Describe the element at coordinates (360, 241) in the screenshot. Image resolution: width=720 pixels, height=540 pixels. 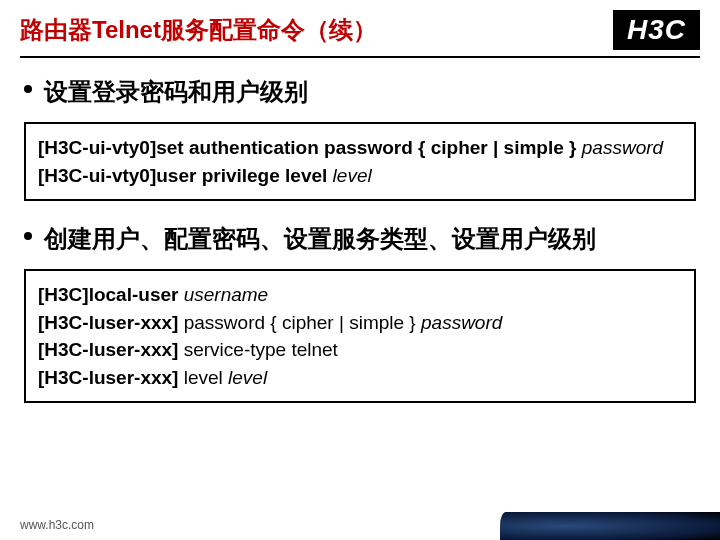
I see `section2-heading: 创建用户、配置密码、设置服务类型、设置用户级别` at that location.